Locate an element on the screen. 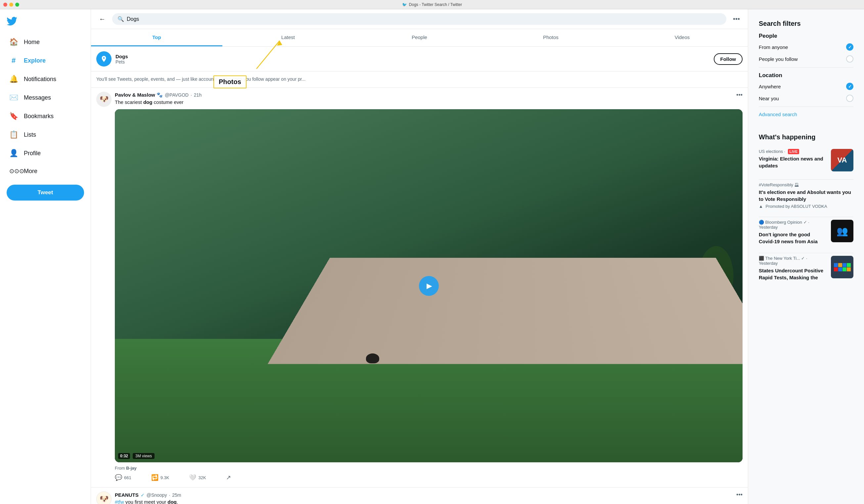 This screenshot has width=864, height=504. sidebar-item-label: Messages is located at coordinates (37, 98).